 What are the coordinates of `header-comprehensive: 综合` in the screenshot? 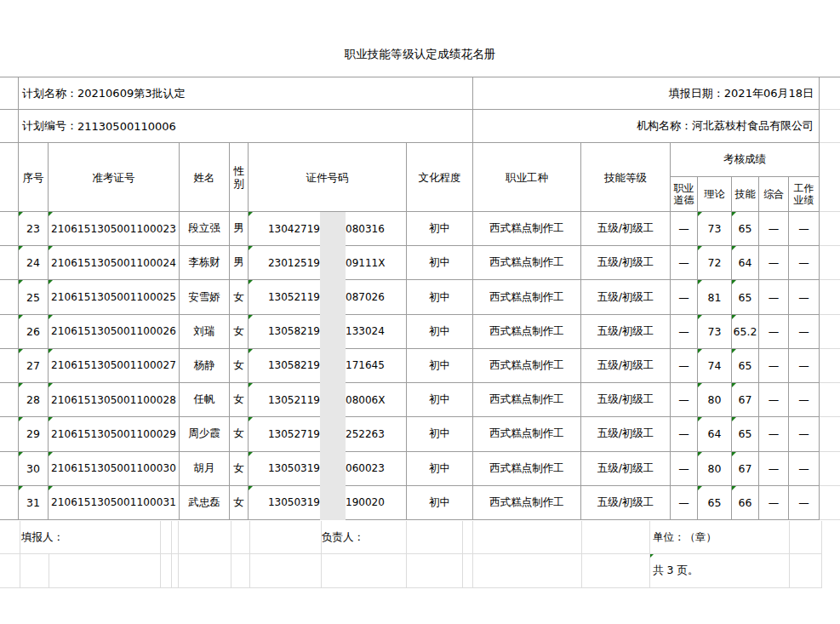 It's located at (774, 194).